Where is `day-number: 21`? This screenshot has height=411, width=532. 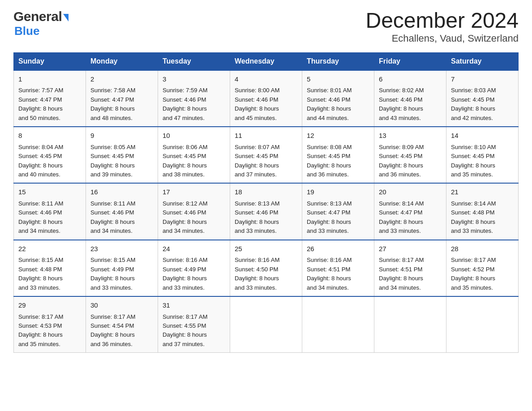
day-number: 21 is located at coordinates (482, 193).